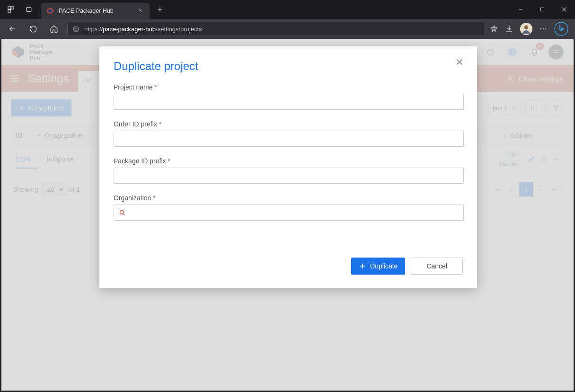 Image resolution: width=575 pixels, height=392 pixels. What do you see at coordinates (509, 29) in the screenshot?
I see `downloads-icon` at bounding box center [509, 29].